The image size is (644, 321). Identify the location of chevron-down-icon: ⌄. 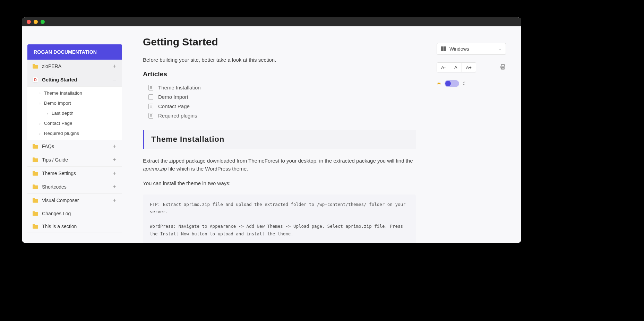
(500, 49).